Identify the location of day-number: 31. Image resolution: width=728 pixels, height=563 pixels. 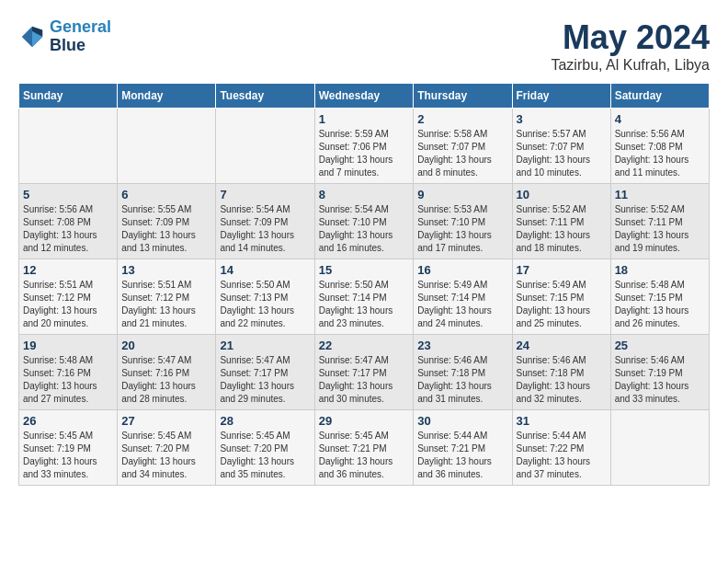
(562, 421).